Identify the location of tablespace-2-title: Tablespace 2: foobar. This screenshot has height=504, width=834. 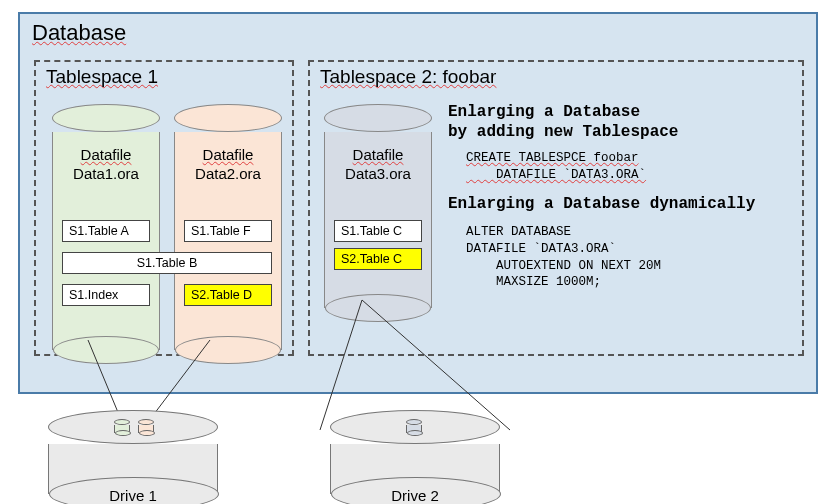
(556, 76).